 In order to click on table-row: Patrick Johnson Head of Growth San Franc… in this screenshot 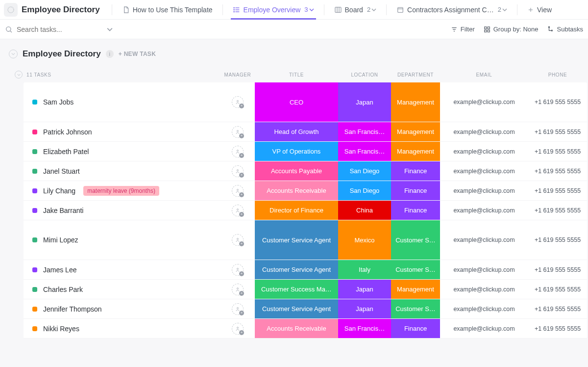, I will do `click(305, 132)`.